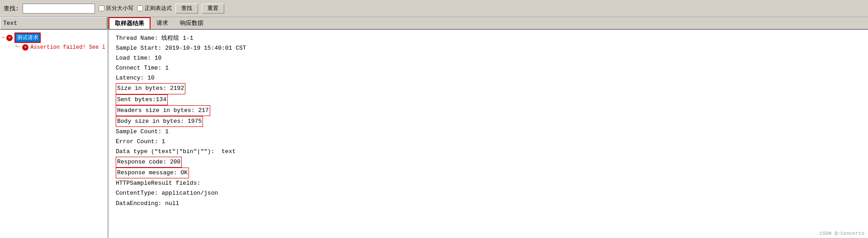 The image size is (868, 238). What do you see at coordinates (155, 8) in the screenshot?
I see `regex-group: 正则表达式` at bounding box center [155, 8].